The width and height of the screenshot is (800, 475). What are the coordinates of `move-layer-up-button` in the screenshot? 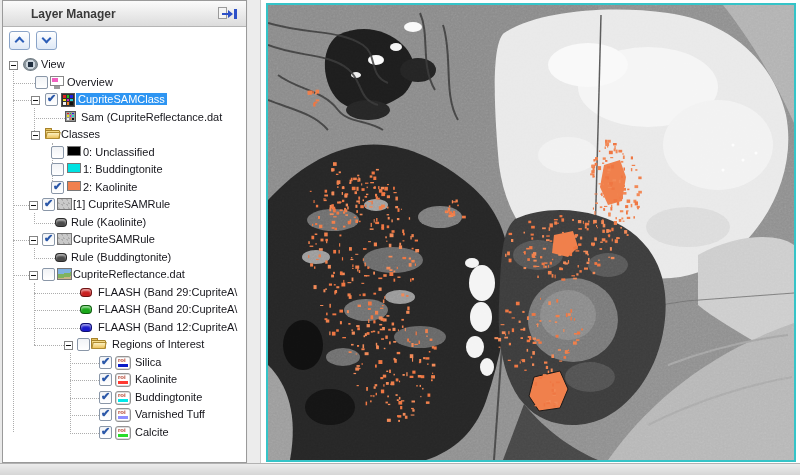 It's located at (20, 40).